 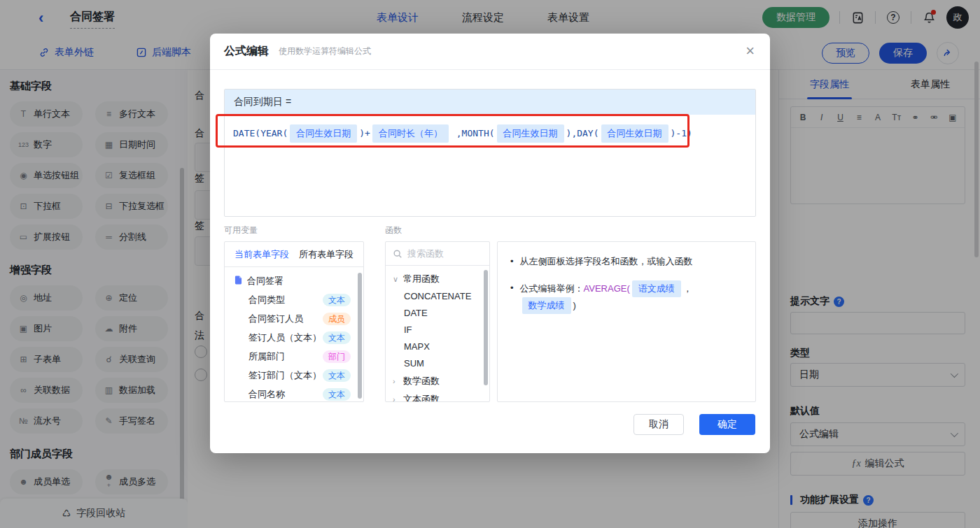 What do you see at coordinates (294, 357) in the screenshot?
I see `variable-row-所属部门: 所属部门部门` at bounding box center [294, 357].